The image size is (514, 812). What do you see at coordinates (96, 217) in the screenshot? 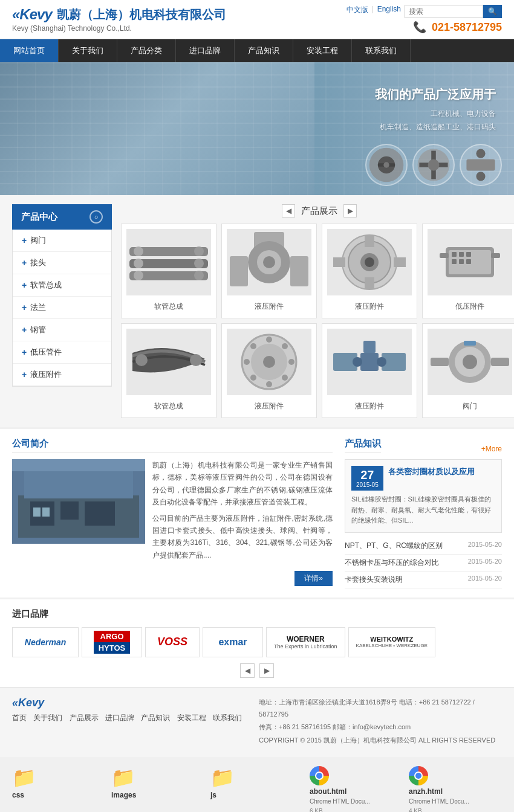
I see `sidebar-expand-icon: ○` at bounding box center [96, 217].